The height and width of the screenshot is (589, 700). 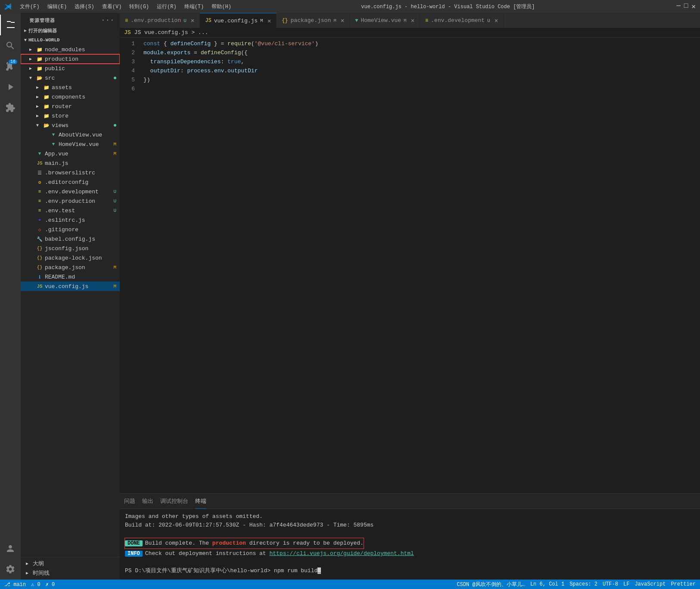 I want to click on tree-item-homeview: ▶ ▼ HomeView.vue M, so click(x=70, y=144).